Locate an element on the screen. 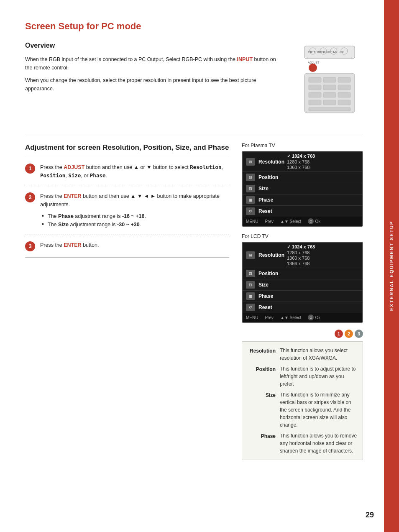 The image size is (399, 532). step-3-container: 3 Press the ENTER button. is located at coordinates (127, 246).